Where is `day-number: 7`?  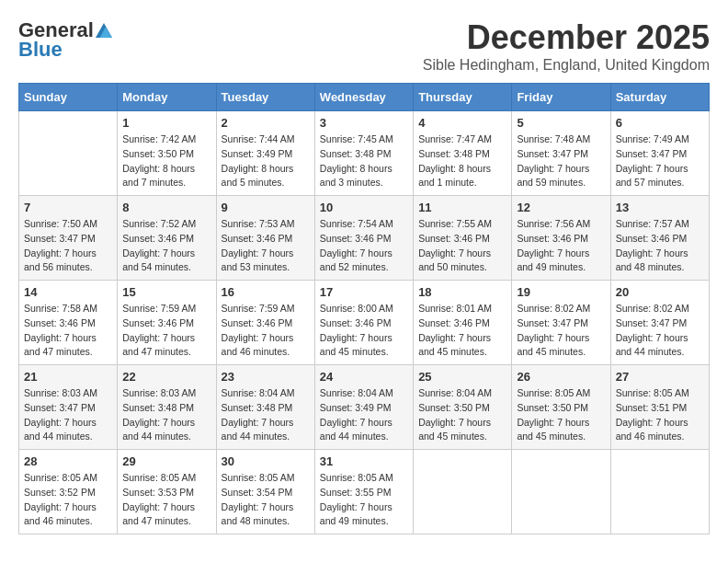
day-number: 7 is located at coordinates (68, 208).